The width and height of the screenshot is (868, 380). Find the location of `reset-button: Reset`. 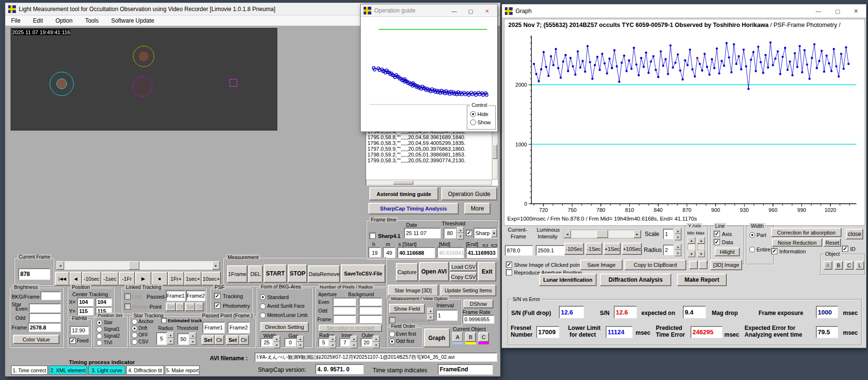

reset-button: Reset is located at coordinates (832, 243).